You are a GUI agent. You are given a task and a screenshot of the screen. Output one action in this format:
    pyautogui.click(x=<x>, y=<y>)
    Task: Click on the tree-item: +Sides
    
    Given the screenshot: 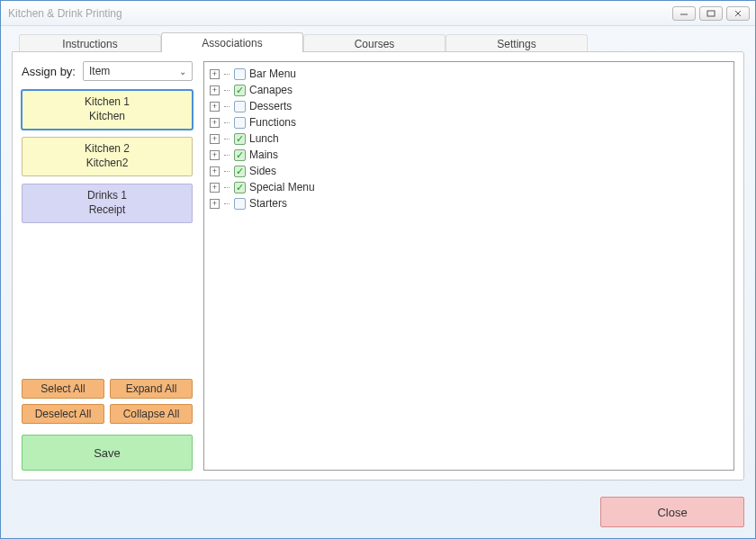 What is the action you would take?
    pyautogui.click(x=469, y=171)
    